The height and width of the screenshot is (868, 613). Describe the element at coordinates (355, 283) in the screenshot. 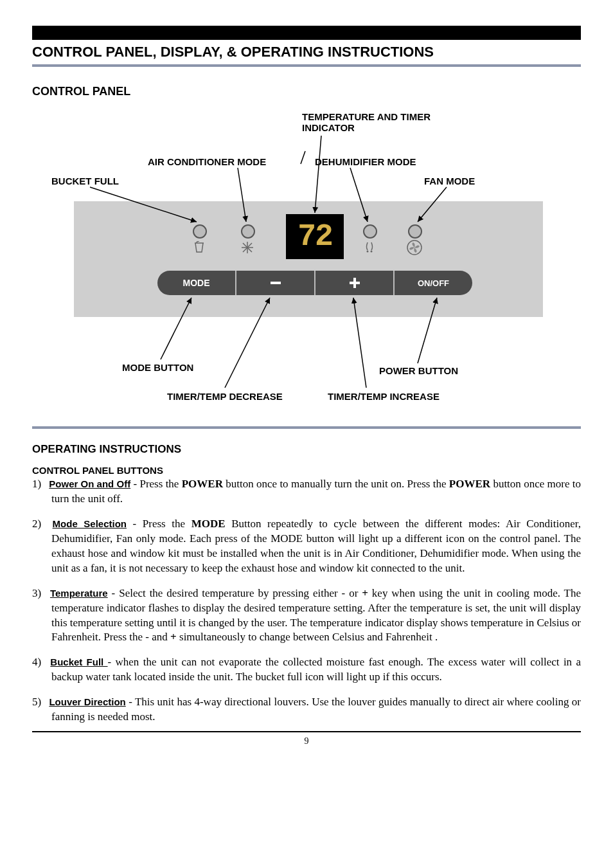

I see `plus-icon` at that location.